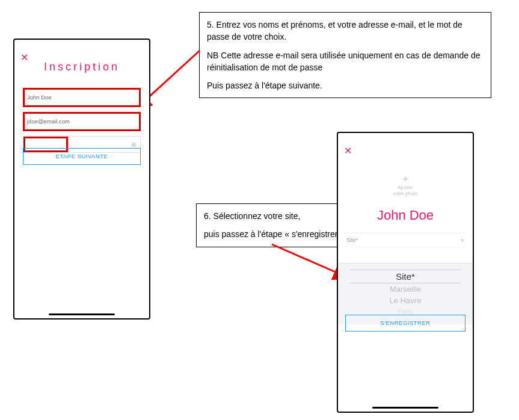  Describe the element at coordinates (345, 61) in the screenshot. I see `instruction-5-line-2: NB Cette adresse e-mail sera utilisée un…` at that location.